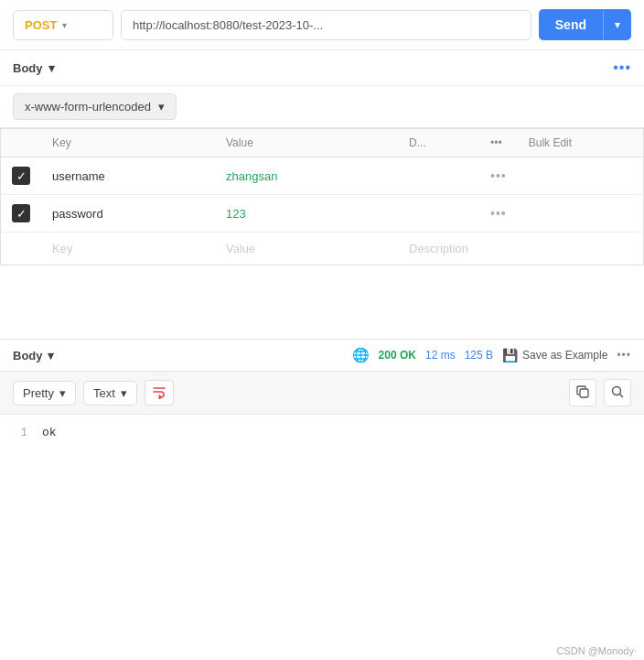  I want to click on wrap-button, so click(159, 393).